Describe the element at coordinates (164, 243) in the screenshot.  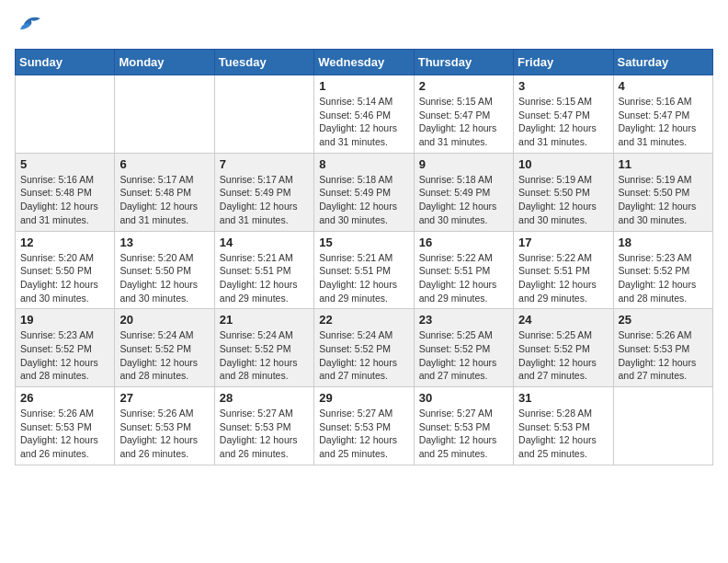
I see `day-number-13: 13` at that location.